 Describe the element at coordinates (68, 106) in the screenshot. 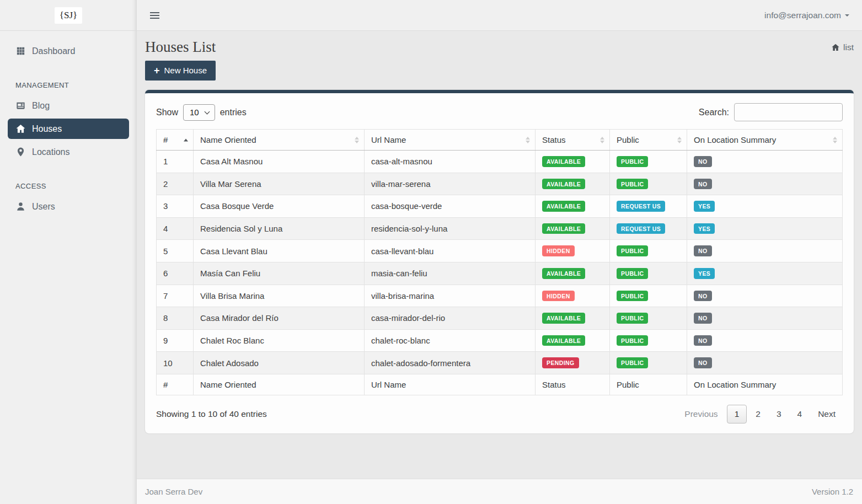

I see `sidebar-item-blog: Blog` at that location.